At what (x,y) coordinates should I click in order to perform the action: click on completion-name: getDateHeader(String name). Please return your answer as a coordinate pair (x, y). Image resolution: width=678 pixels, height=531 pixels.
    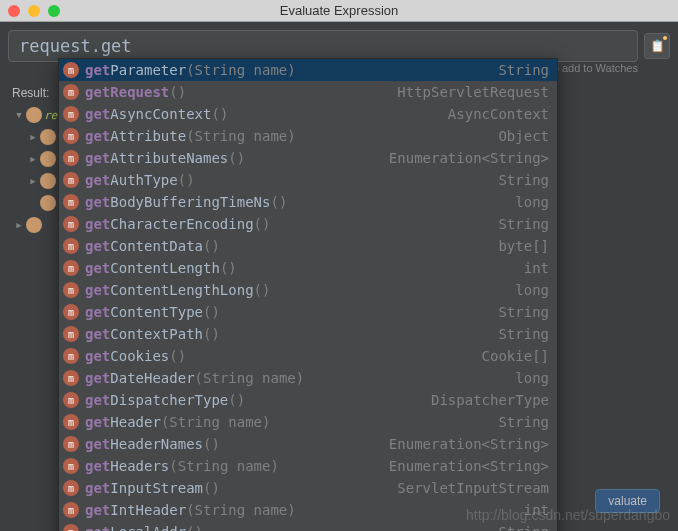
    Looking at the image, I should click on (296, 378).